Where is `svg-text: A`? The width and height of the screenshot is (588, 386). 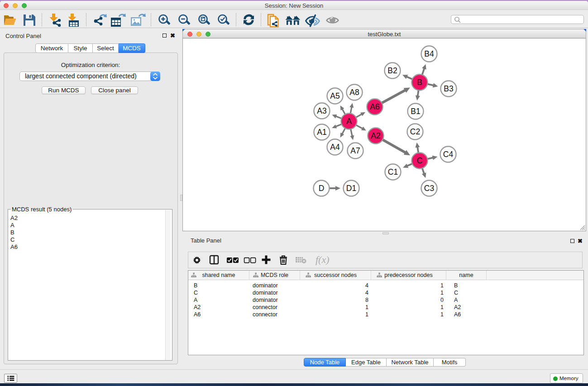 svg-text: A is located at coordinates (349, 121).